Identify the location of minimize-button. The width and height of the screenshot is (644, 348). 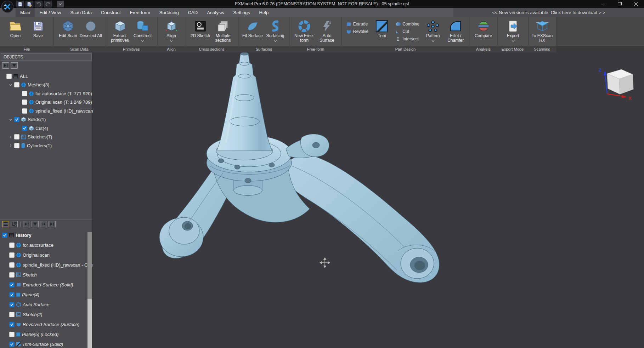
(603, 4).